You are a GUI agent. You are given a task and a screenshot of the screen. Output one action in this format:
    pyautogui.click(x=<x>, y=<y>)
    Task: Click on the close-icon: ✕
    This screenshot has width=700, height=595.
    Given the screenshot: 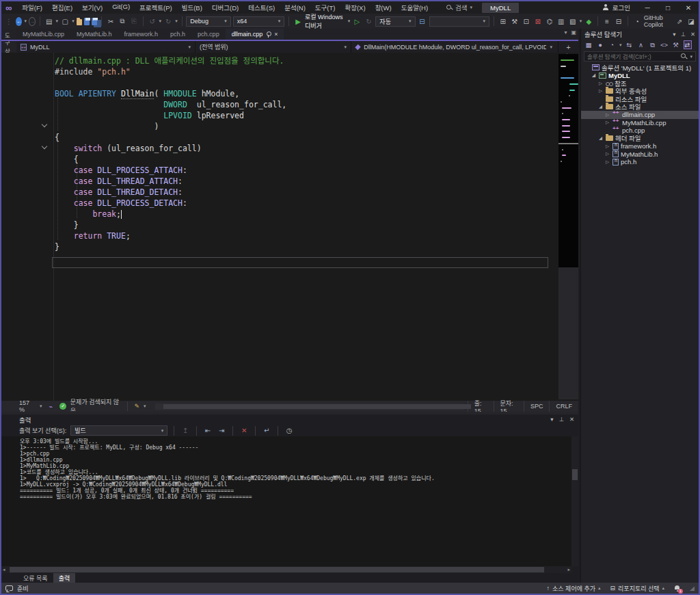 What is the action you would take?
    pyautogui.click(x=693, y=34)
    